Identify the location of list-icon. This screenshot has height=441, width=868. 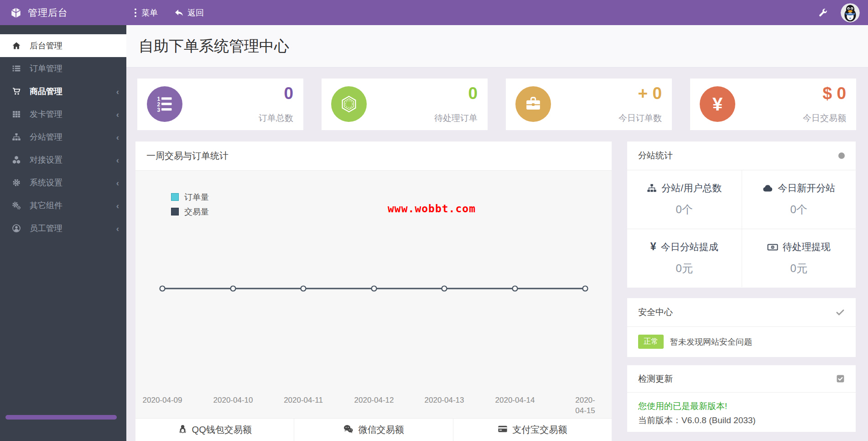
(16, 68).